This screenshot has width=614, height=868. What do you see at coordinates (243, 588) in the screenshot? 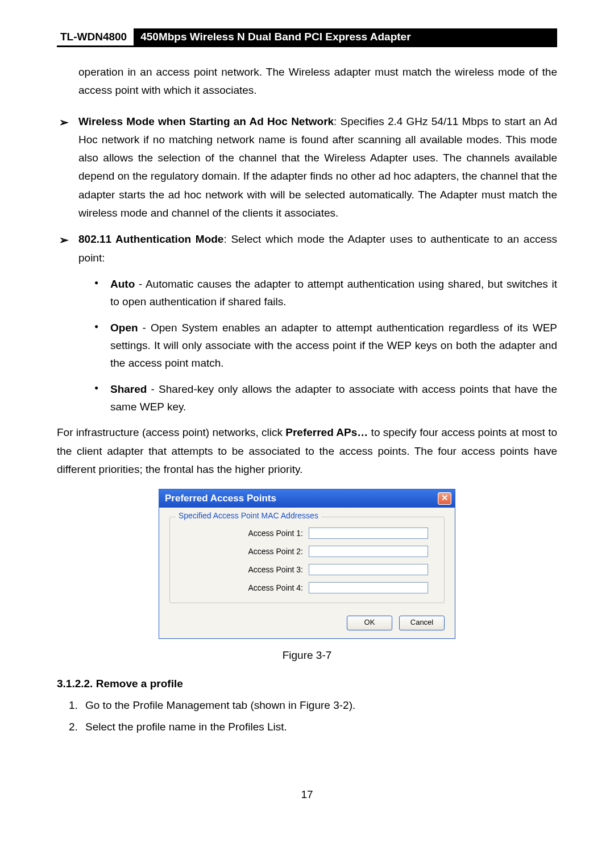
I see `ap4-label: Access Point 4:` at bounding box center [243, 588].